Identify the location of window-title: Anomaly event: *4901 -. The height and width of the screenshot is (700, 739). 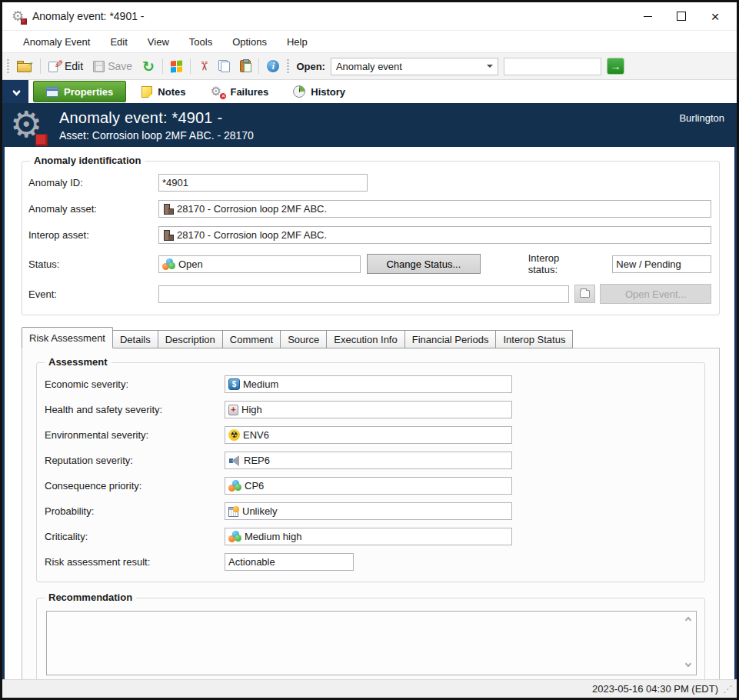
(331, 16).